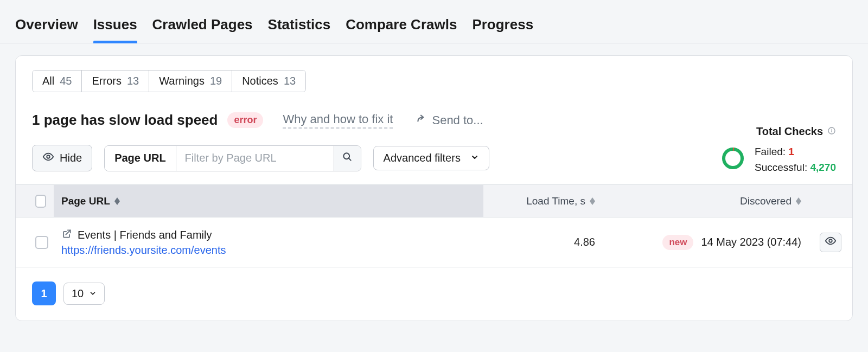  What do you see at coordinates (791, 152) in the screenshot?
I see `failed-count: 1` at bounding box center [791, 152].